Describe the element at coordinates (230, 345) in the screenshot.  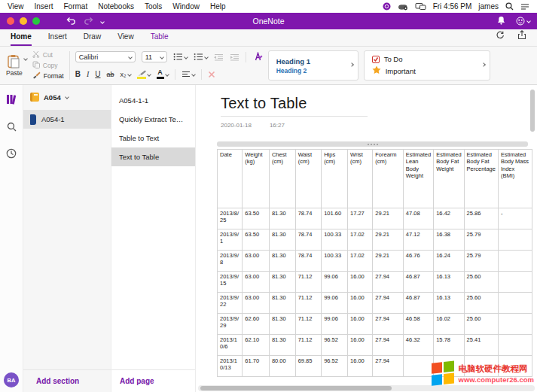
I see `table-cell: 2013/10/6` at that location.